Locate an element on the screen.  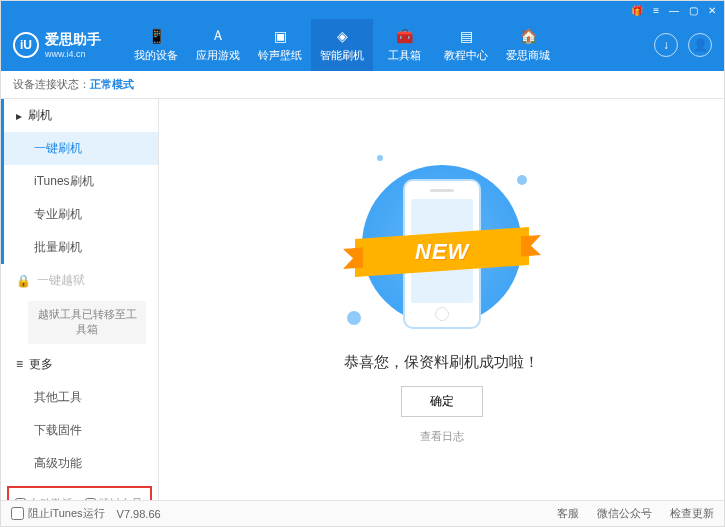
user-button: 👤 is located at coordinates (700, 45).